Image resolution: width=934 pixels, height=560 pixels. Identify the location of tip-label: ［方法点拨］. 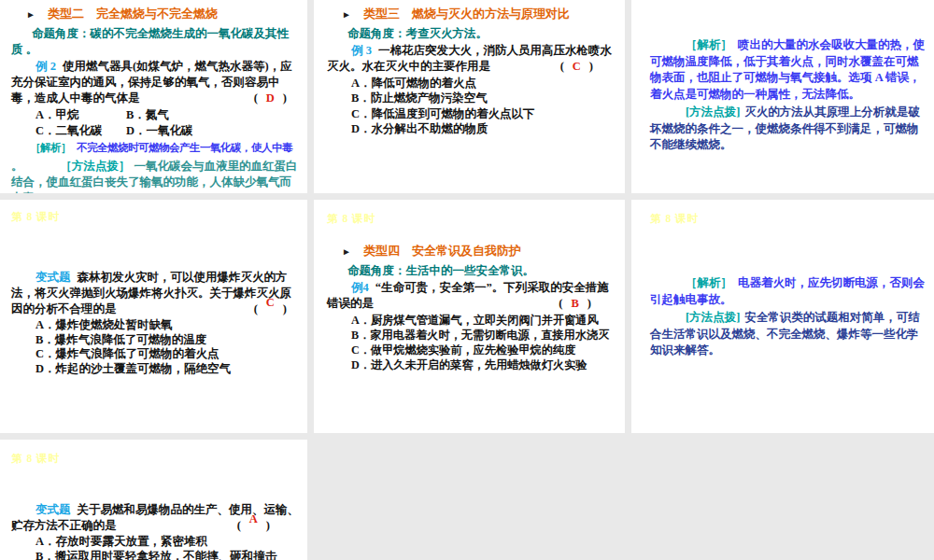
(95, 166).